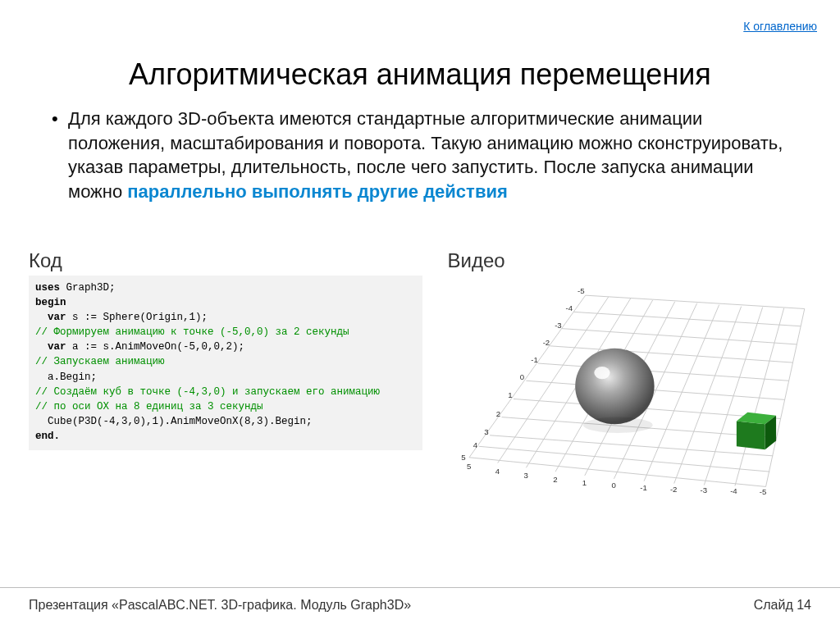 This screenshot has width=840, height=629. I want to click on z-label: 2, so click(499, 413).